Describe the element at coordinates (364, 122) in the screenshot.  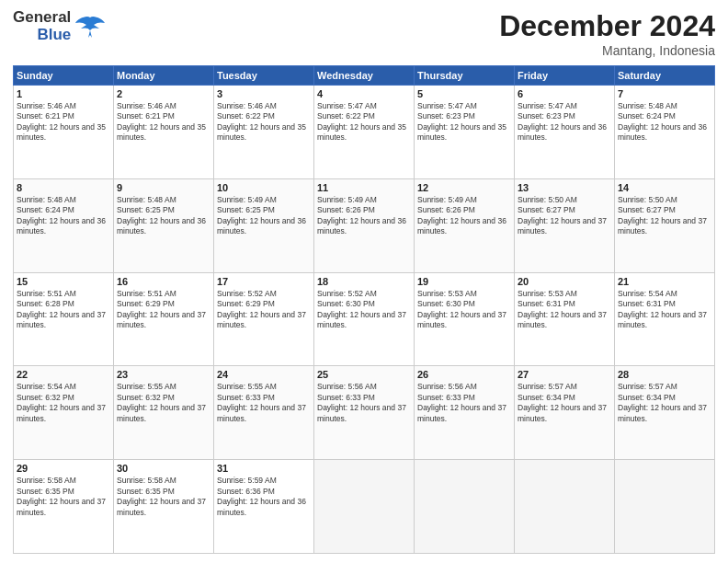
I see `day-info: Sunrise: 5:47 AMSunset: 6:22 PMDaylight:…` at that location.